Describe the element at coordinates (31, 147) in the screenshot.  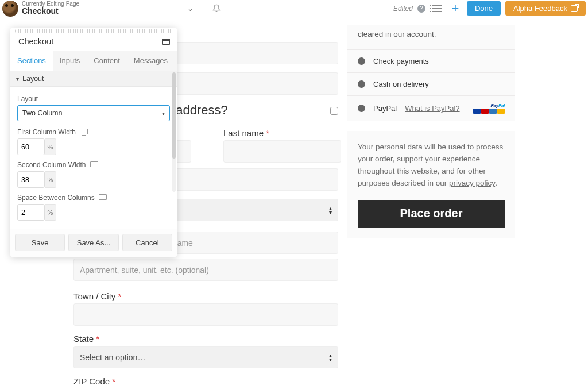
I see `first-col-width-input` at that location.